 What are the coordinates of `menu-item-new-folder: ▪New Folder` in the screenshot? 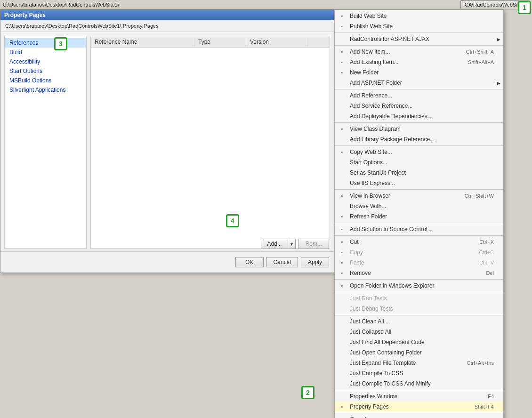 It's located at (419, 72).